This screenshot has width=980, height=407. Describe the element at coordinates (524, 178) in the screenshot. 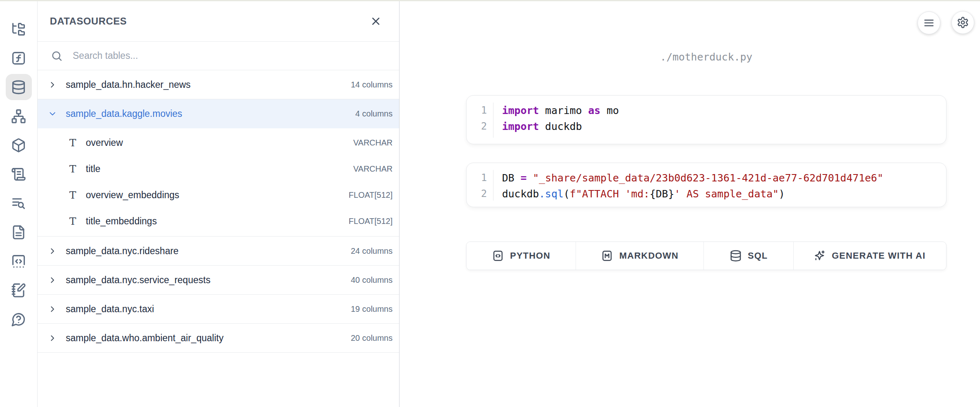

I see `code-token: =` at that location.